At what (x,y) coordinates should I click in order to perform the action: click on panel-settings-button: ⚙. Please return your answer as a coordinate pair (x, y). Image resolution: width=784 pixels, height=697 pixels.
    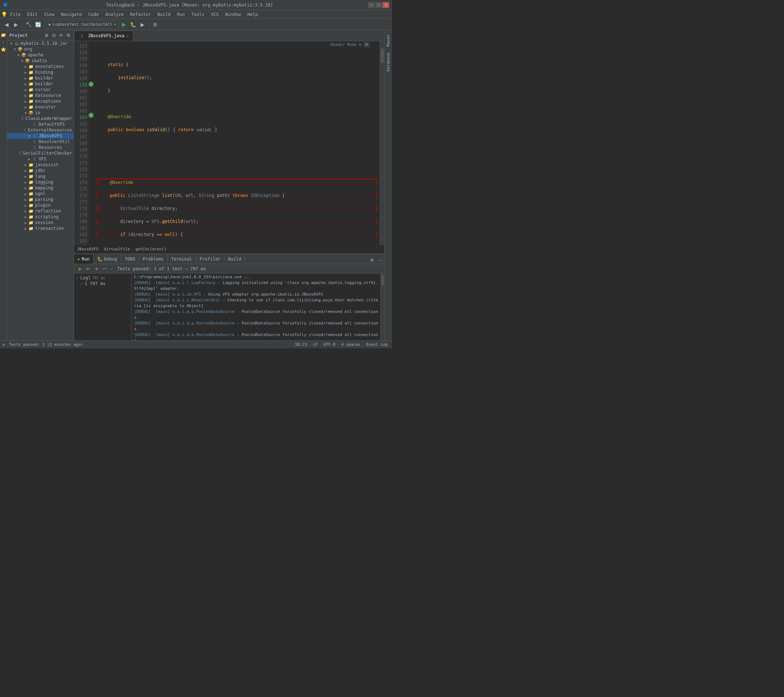
    Looking at the image, I should click on (68, 35).